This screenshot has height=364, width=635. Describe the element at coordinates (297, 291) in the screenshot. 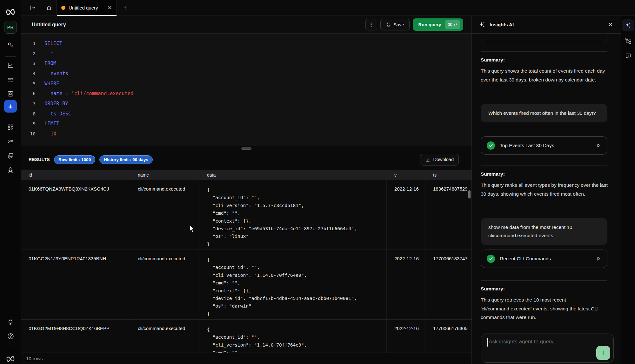

I see `json-line: "context": {},` at that location.